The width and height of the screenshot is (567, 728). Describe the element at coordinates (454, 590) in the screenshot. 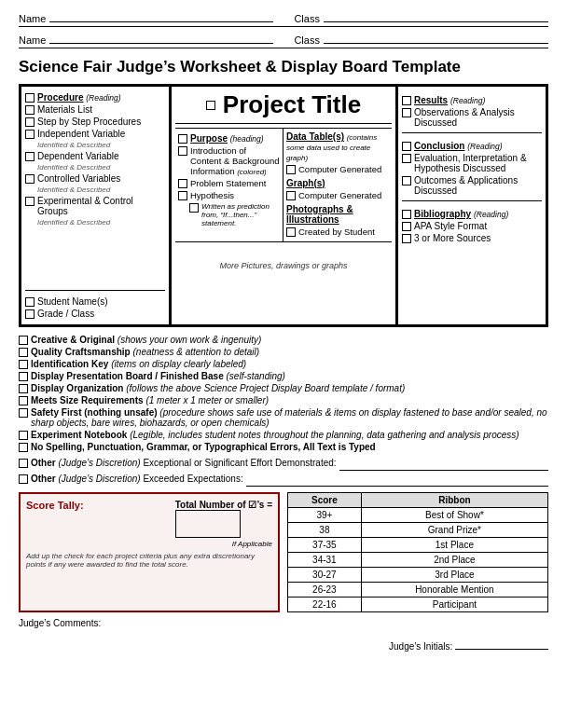

I see `ribbon-label-5: Honorable Mention` at that location.